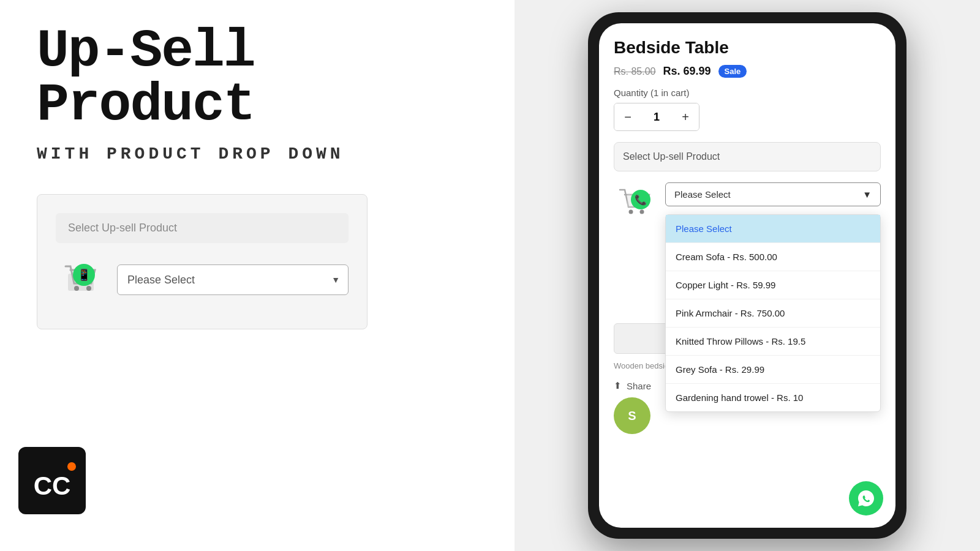 Image resolution: width=980 pixels, height=551 pixels. I want to click on phone-dropdown-box: Please Select ▼, so click(773, 195).